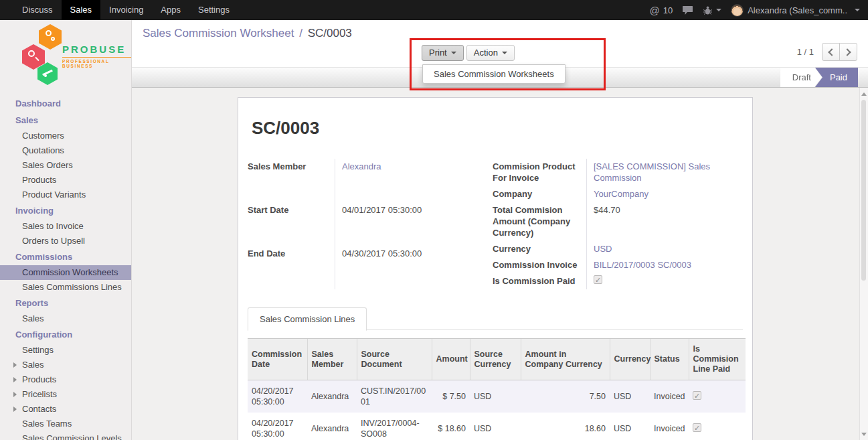 This screenshot has width=868, height=440. What do you see at coordinates (66, 136) in the screenshot?
I see `sidebar-item-customers: Customers` at bounding box center [66, 136].